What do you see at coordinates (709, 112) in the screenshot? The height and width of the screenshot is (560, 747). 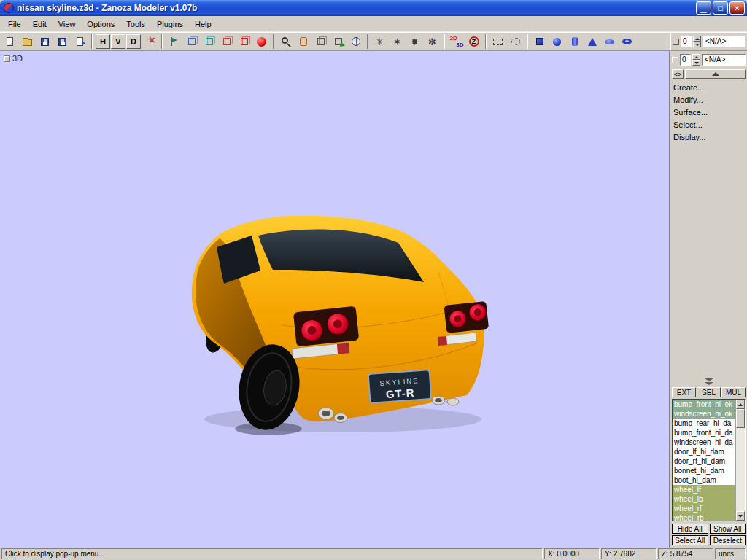 I see `panel-menu-surface: Surface...` at bounding box center [709, 112].